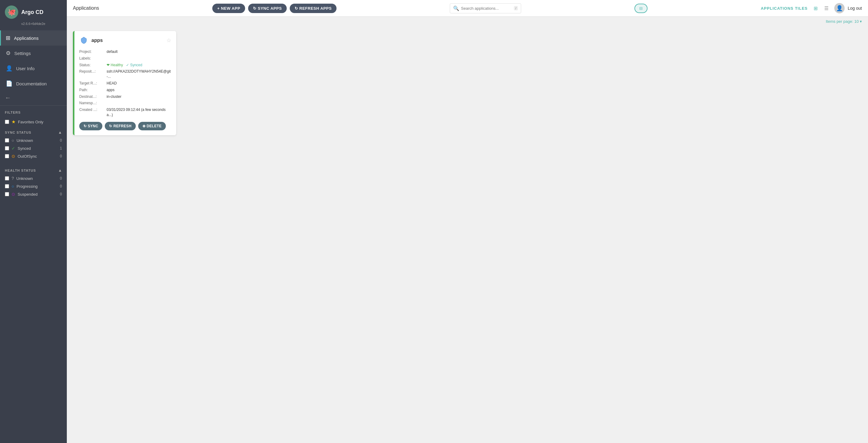 This screenshot has width=868, height=443. What do you see at coordinates (86, 8) in the screenshot?
I see `page-title: Applications` at bounding box center [86, 8].